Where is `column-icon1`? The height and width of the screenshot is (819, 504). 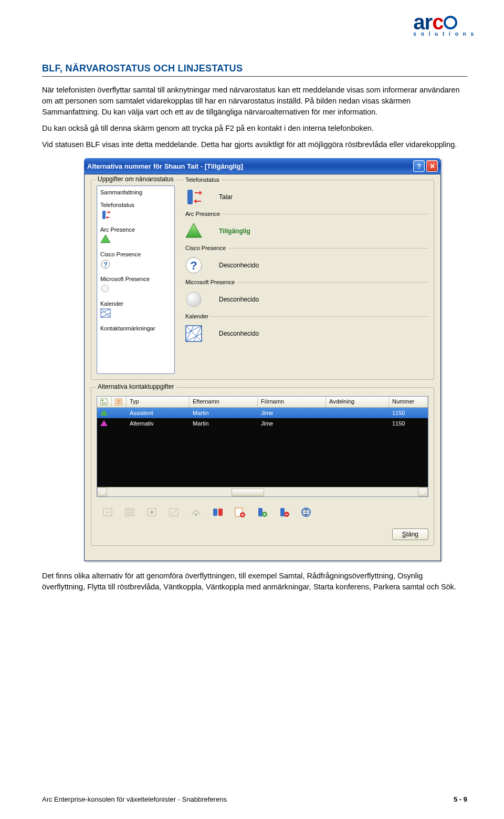 column-icon1 is located at coordinates (104, 402).